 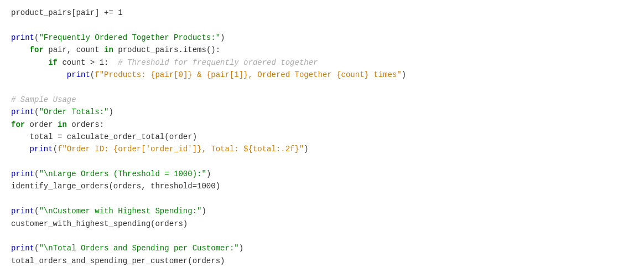 What do you see at coordinates (322, 75) in the screenshot?
I see `code-line: print(f"Products: {pair[0]} & {pair[1]},…` at bounding box center [322, 75].